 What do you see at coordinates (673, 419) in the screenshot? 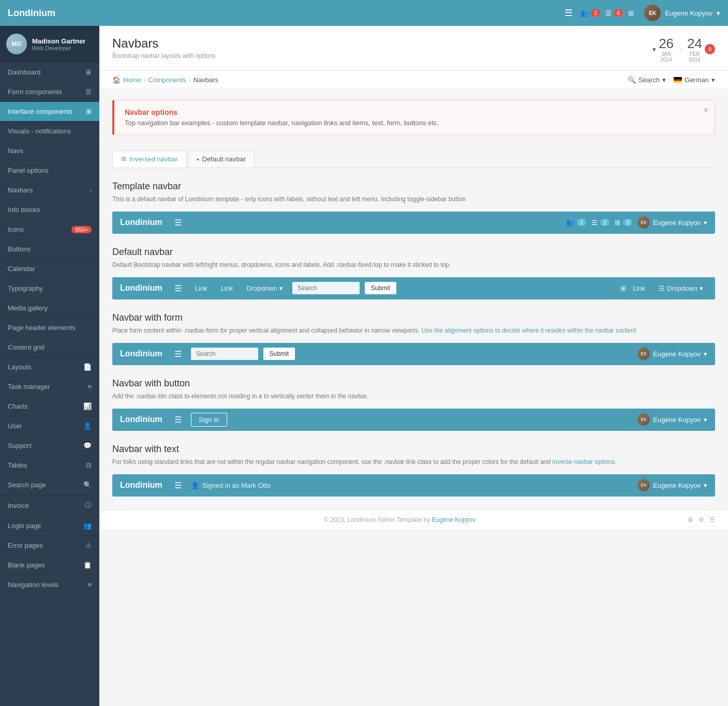
I see `demo-user-3: EK Eugene Kopyov ▾` at bounding box center [673, 419].